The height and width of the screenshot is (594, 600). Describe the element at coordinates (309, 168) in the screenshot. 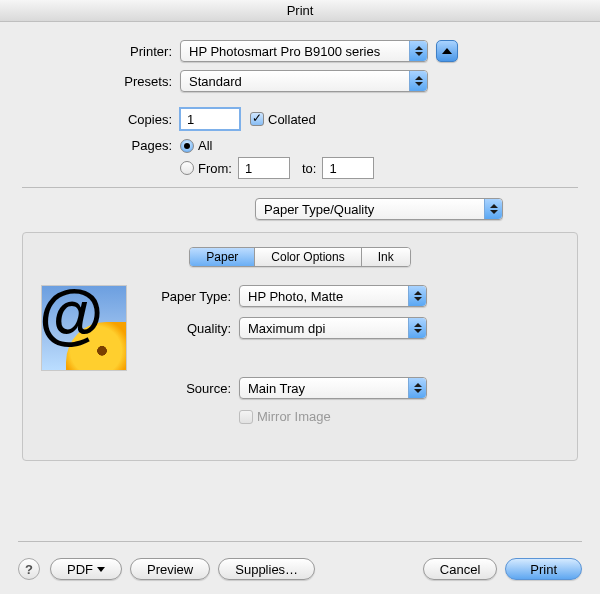

I see `pages-to-label: to:` at that location.